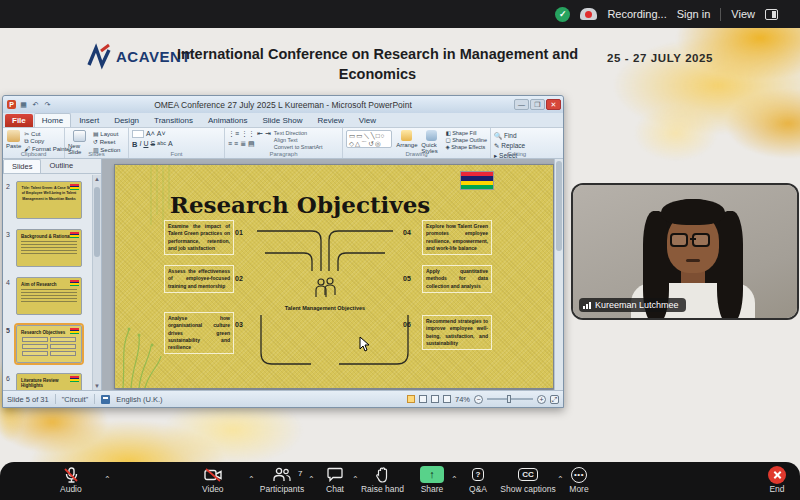 Image resolution: width=800 pixels, height=500 pixels. Describe the element at coordinates (298, 133) in the screenshot. I see `text-direction-button: Text Direction` at that location.